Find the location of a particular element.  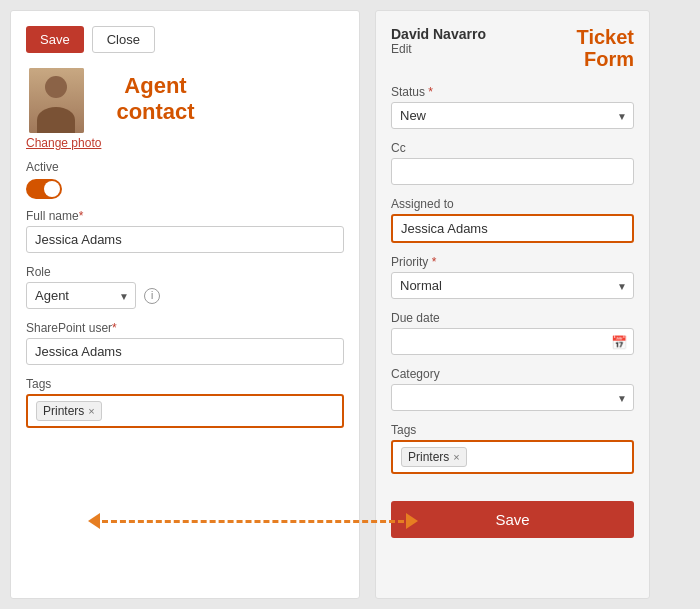

role-row: Agent ▼ i is located at coordinates (185, 296).